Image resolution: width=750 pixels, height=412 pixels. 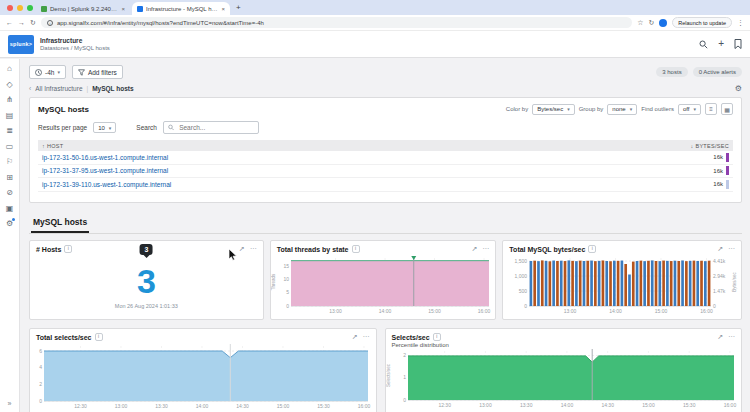 What do you see at coordinates (554, 110) in the screenshot?
I see `color-by-select: Bytes/sec ▾` at bounding box center [554, 110].